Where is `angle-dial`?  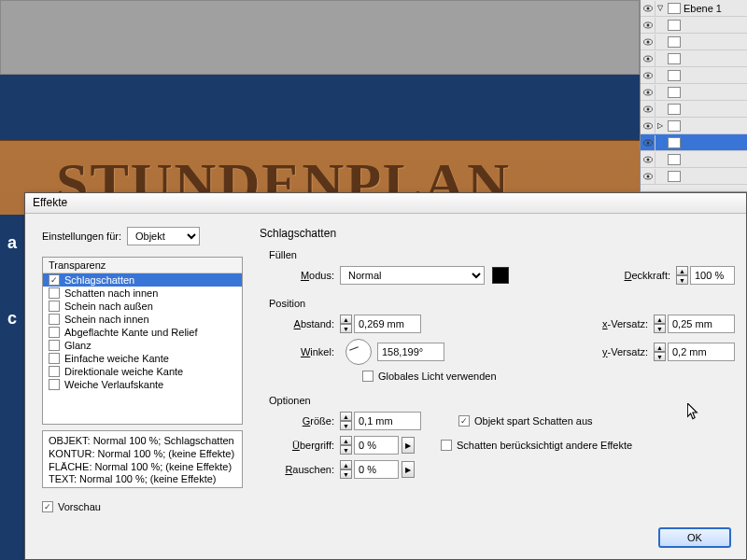
angle-dial is located at coordinates (359, 352).